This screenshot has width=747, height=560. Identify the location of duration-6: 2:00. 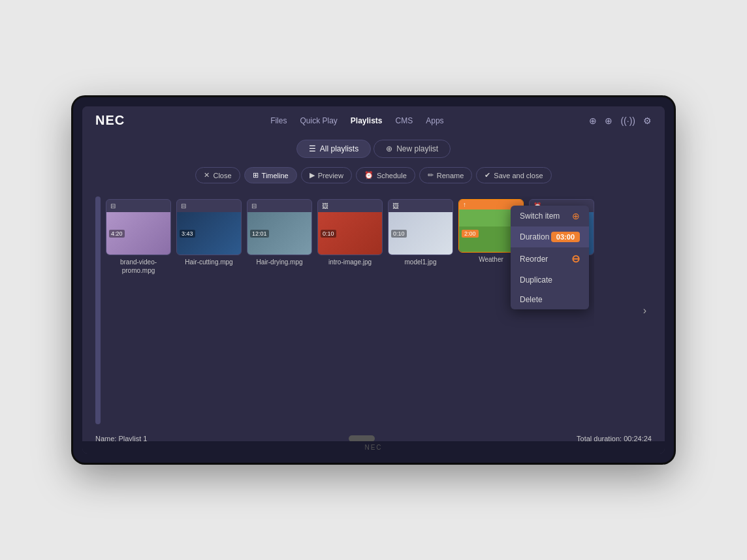
(470, 234).